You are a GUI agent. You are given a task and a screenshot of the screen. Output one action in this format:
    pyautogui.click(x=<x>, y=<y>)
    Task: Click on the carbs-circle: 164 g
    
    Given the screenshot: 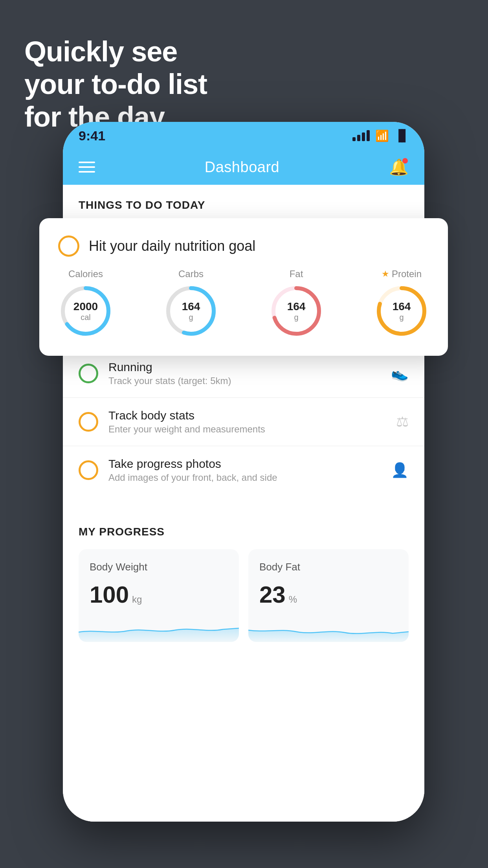 What is the action you would take?
    pyautogui.click(x=191, y=311)
    